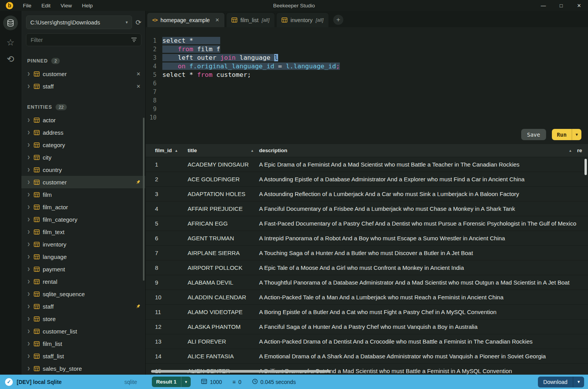 This screenshot has height=389, width=588. I want to click on history-icon: ⟲, so click(10, 59).